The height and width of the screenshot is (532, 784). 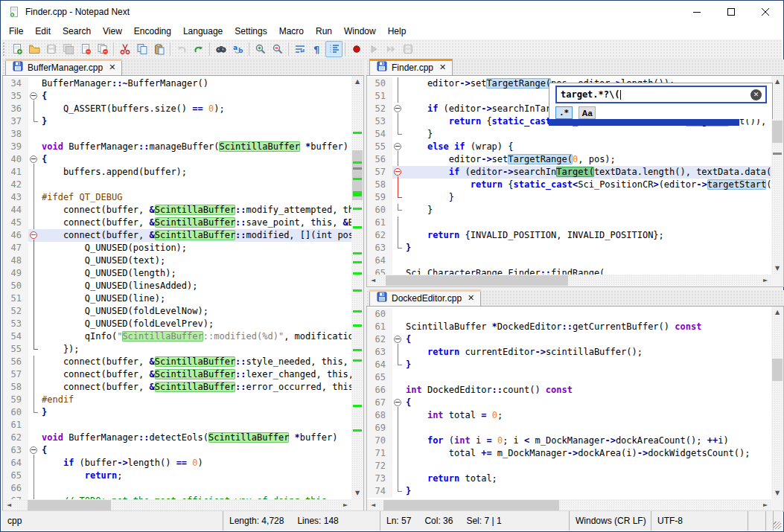 I want to click on search-input: target.*?\( ✕, so click(x=661, y=94).